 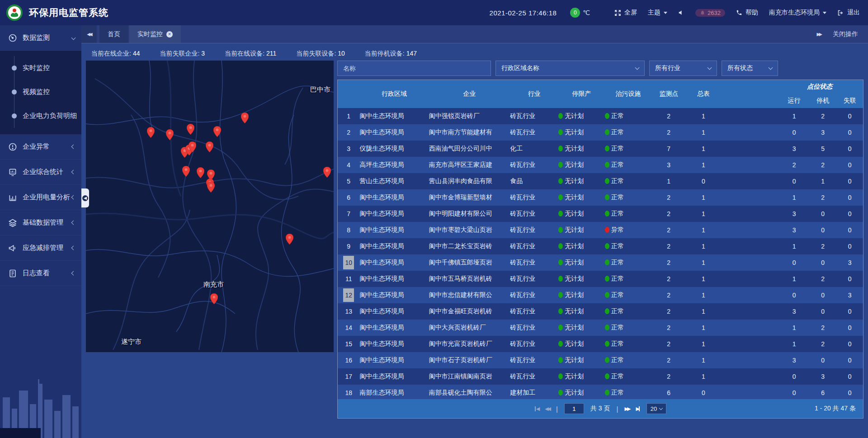 I want to click on chevron-down-icon, so click(x=771, y=68).